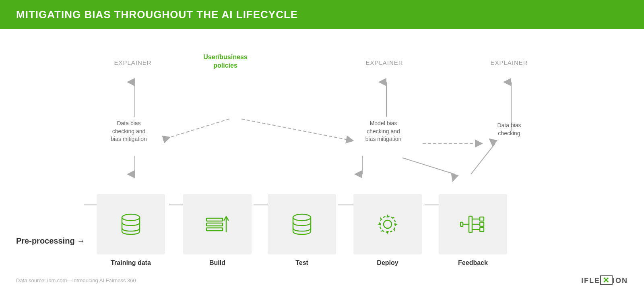 The width and height of the screenshot is (644, 306). I want to click on data-bias-checking-label: Data biaschecking, so click(509, 130).